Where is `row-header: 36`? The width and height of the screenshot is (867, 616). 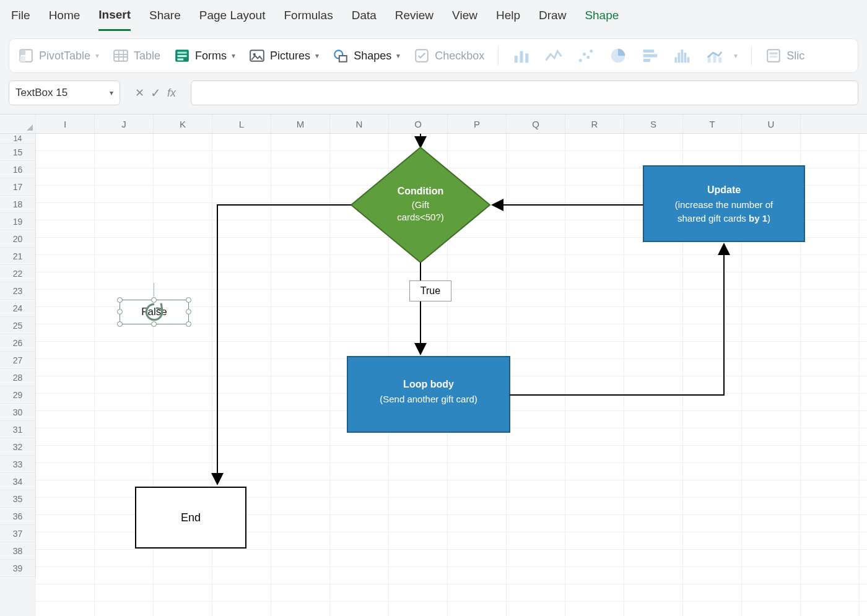
row-header: 36 is located at coordinates (18, 516).